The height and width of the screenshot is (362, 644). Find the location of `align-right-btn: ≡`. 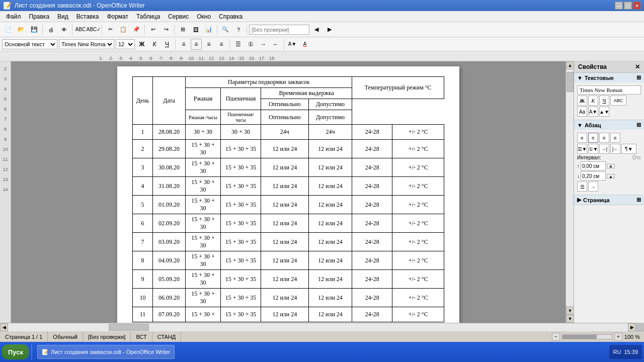

align-right-btn: ≡ is located at coordinates (604, 138).